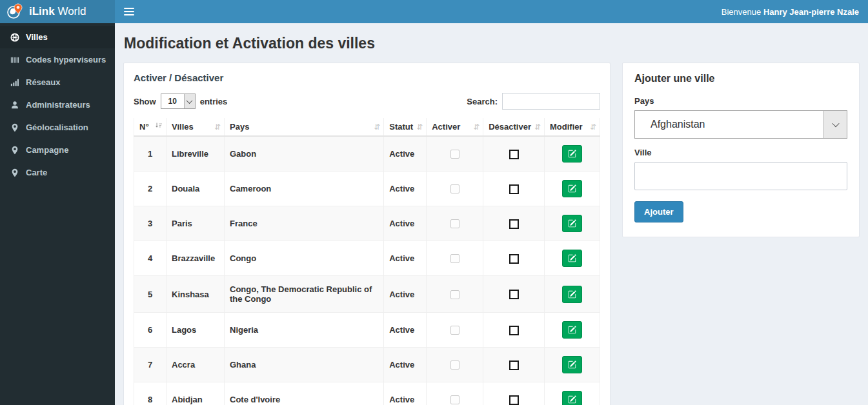  Describe the element at coordinates (790, 12) in the screenshot. I see `welcome-text: Bienvenue Hanry Jean-pierre Nzale` at that location.